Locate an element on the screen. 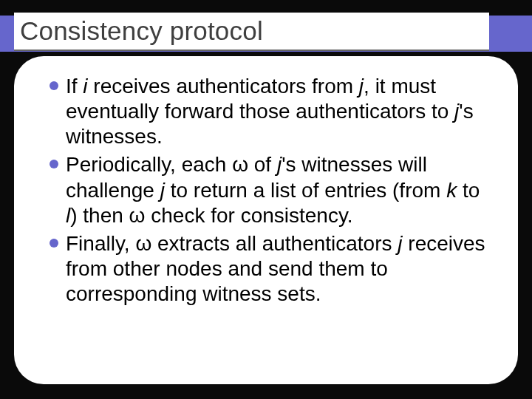  text-run: Finally, ω extracts all authenticators is located at coordinates (232, 244).